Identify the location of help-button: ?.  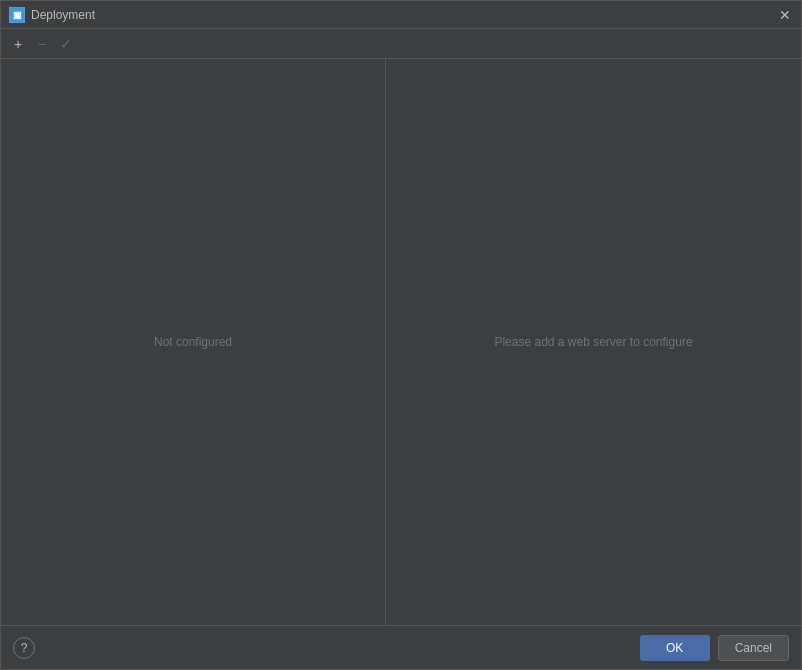
(24, 648).